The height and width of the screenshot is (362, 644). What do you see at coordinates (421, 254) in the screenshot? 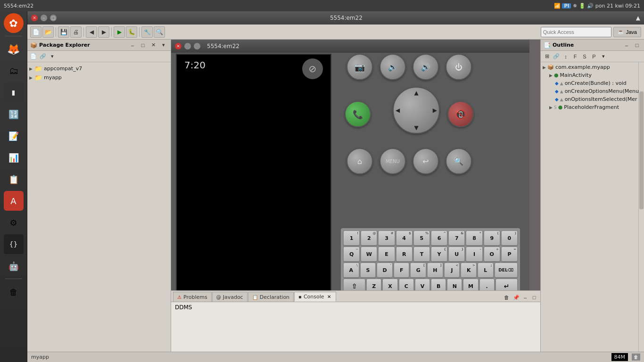
I see `key-t: T` at bounding box center [421, 254].